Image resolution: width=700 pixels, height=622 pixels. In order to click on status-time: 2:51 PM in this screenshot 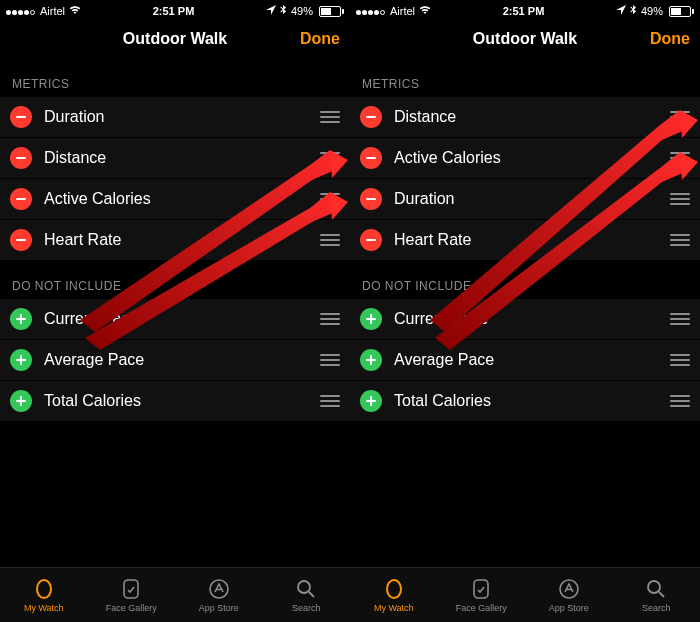, I will do `click(174, 11)`.